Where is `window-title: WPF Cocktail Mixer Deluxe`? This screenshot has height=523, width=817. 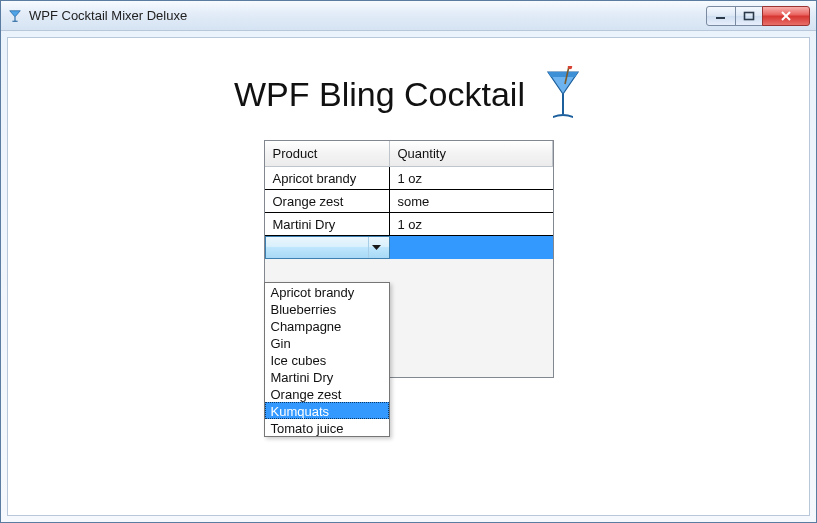
window-title: WPF Cocktail Mixer Deluxe is located at coordinates (368, 16).